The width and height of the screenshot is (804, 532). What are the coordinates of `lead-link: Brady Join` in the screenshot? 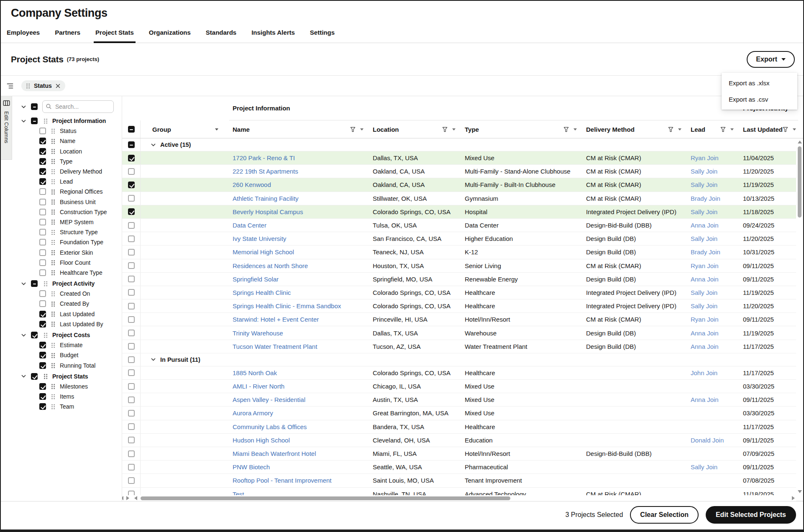 It's located at (705, 252).